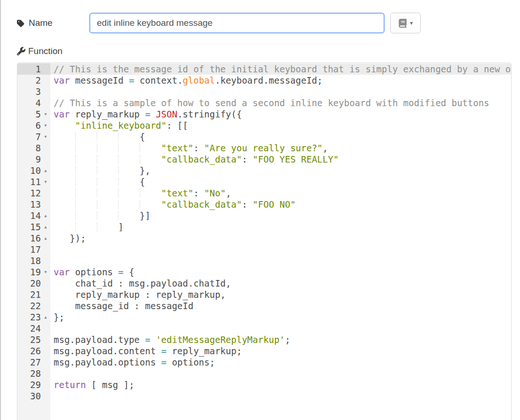  What do you see at coordinates (264, 193) in the screenshot?
I see `code-line-row: 12 "text": "No",` at bounding box center [264, 193].